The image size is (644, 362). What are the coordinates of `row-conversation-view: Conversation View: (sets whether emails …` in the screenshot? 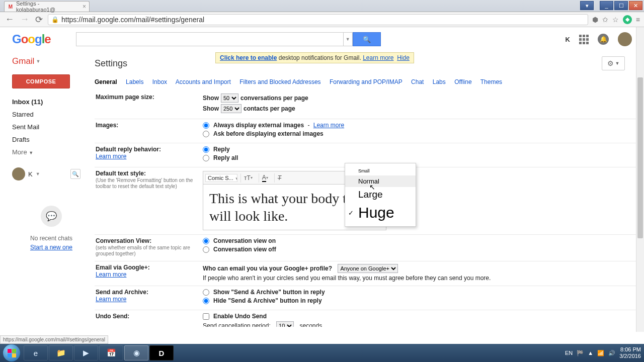 It's located at (367, 248).